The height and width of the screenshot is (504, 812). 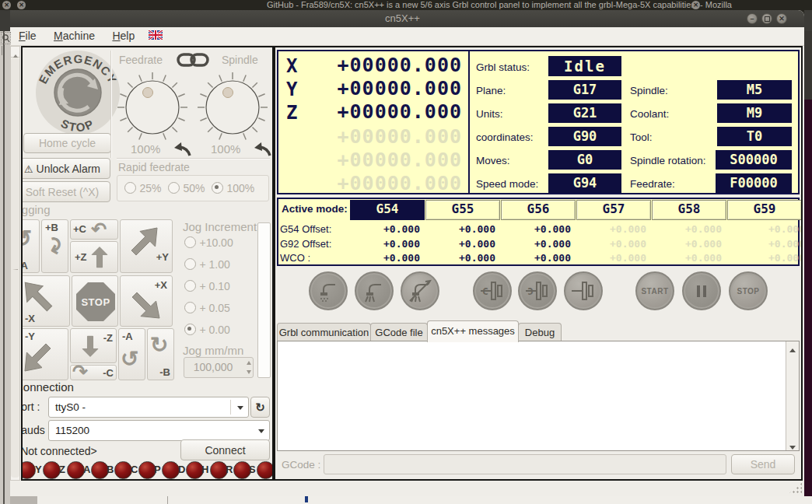 I want to click on axis-x-label: X, so click(x=292, y=66).